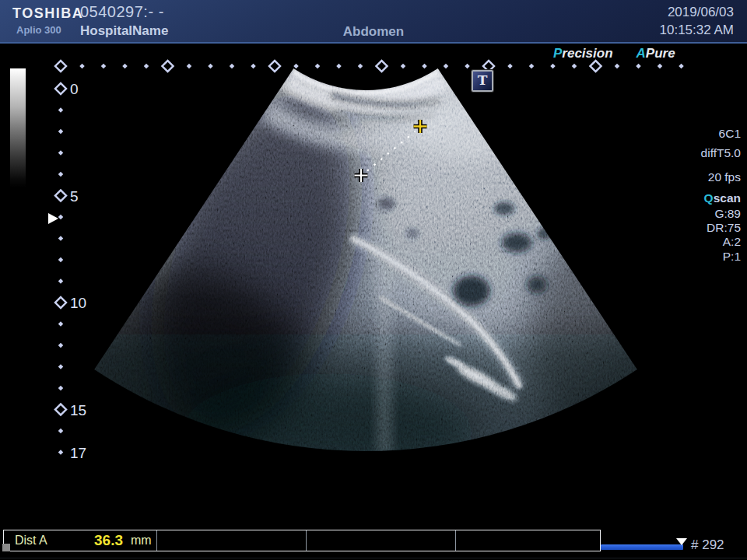  I want to click on frame-counter: # 292, so click(708, 545).